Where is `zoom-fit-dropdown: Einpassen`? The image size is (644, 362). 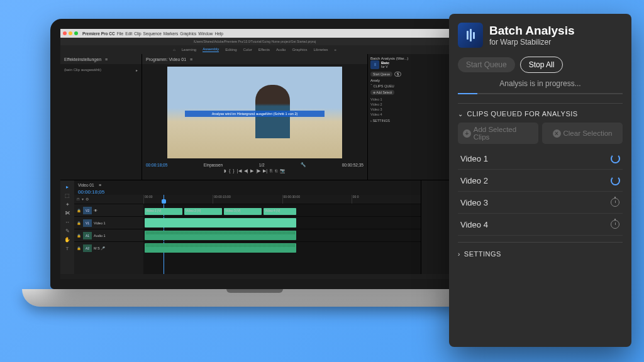
zoom-fit-dropdown: Einpassen is located at coordinates (213, 165).